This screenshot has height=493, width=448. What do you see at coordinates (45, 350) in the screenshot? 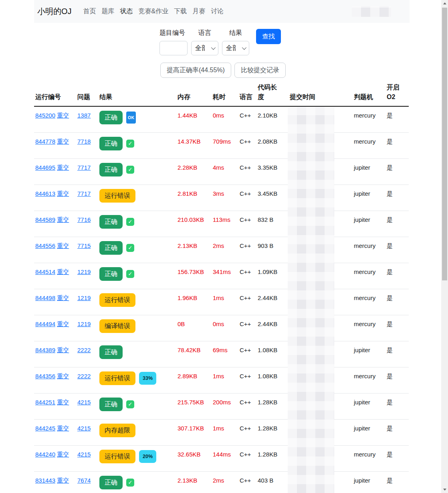
I see `run-id-link: 844389` at bounding box center [45, 350].